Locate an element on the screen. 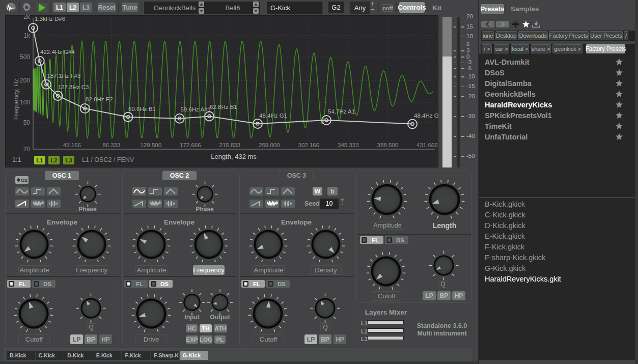 This screenshot has width=638, height=364. svg-text: 100 is located at coordinates (25, 102).